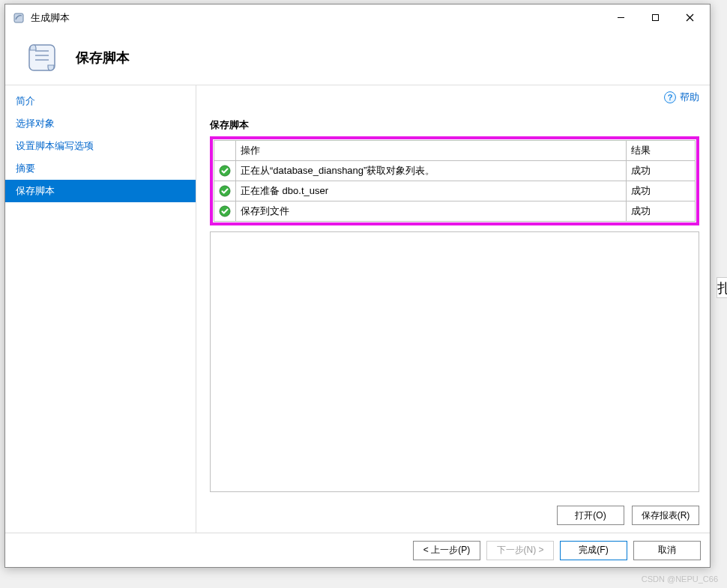 The image size is (727, 588). Describe the element at coordinates (655, 18) in the screenshot. I see `window-controls` at that location.